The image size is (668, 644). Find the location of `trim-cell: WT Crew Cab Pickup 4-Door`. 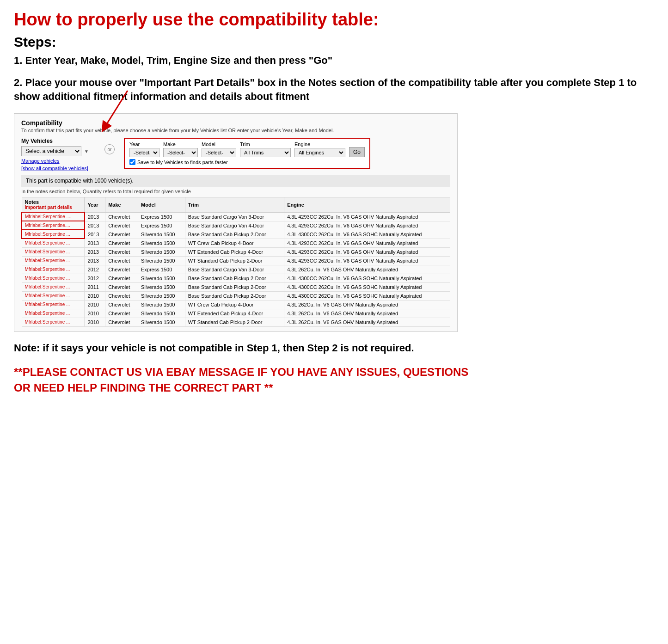

trim-cell: WT Crew Cab Pickup 4-Door is located at coordinates (234, 243).